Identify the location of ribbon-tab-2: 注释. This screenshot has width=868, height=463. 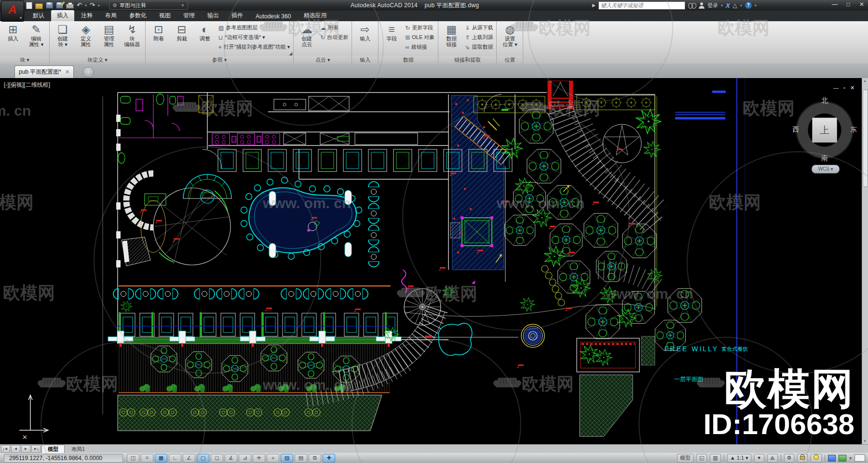
(87, 15).